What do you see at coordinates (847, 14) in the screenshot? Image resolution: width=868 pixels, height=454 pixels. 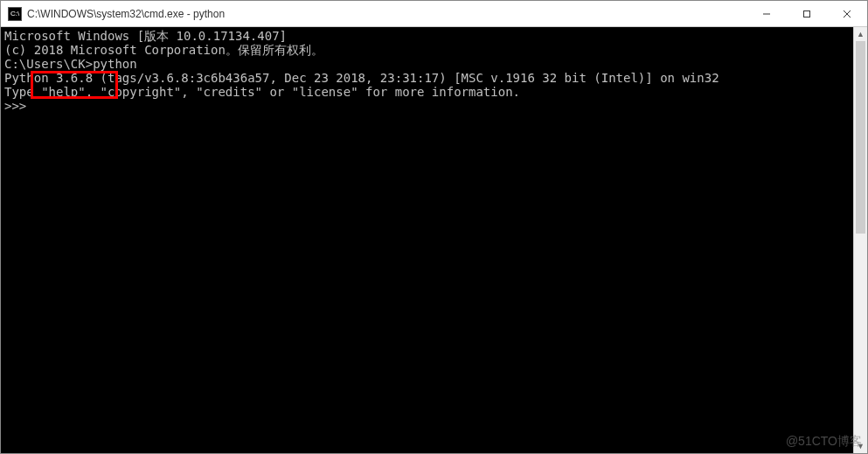 I see `close-button` at bounding box center [847, 14].